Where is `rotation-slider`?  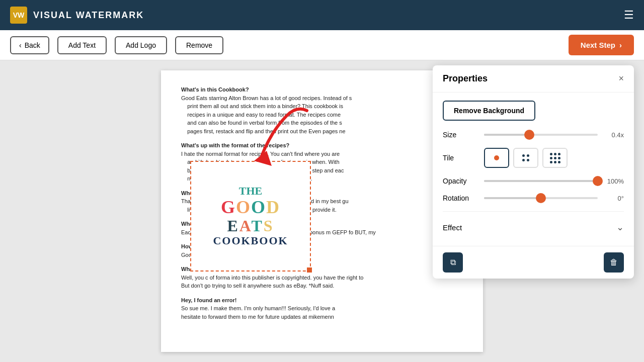
rotation-slider is located at coordinates (541, 198).